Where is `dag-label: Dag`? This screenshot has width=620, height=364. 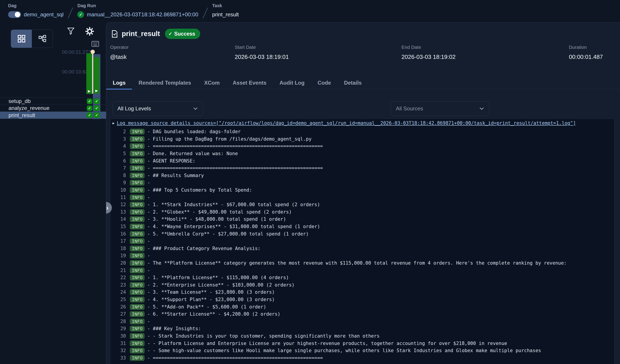
dag-label: Dag is located at coordinates (36, 6).